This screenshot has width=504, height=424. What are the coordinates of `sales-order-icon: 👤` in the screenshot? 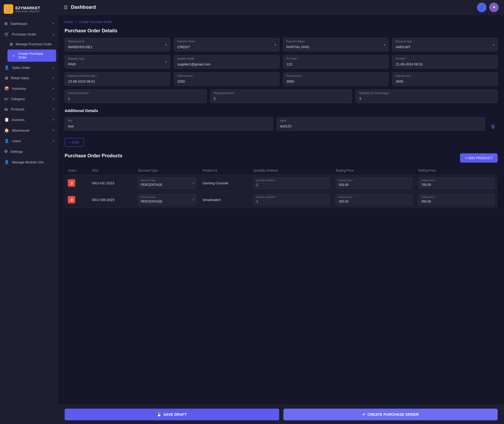 It's located at (7, 68).